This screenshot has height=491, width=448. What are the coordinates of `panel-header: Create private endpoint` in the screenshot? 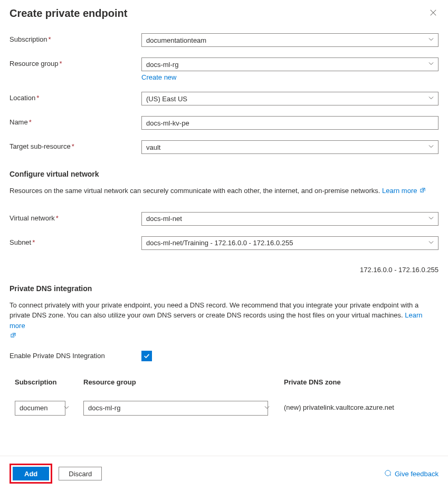 It's located at (224, 14).